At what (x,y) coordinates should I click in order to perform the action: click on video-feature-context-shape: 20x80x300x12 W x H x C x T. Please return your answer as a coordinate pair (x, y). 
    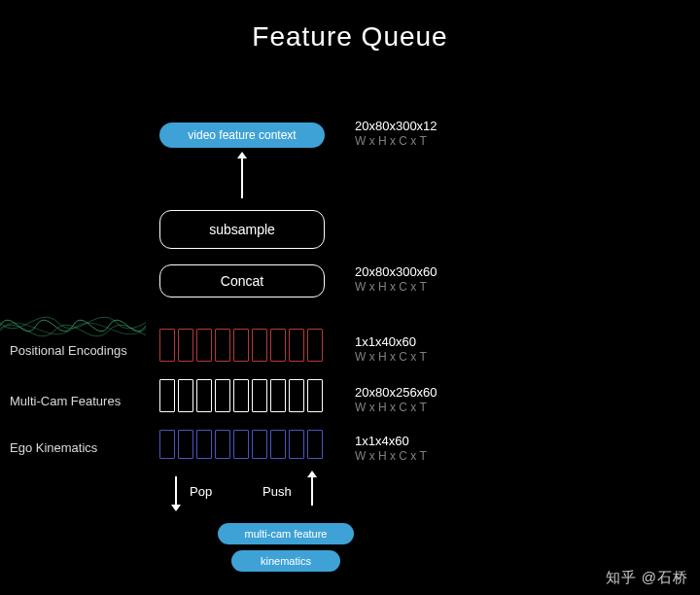
    Looking at the image, I should click on (397, 134).